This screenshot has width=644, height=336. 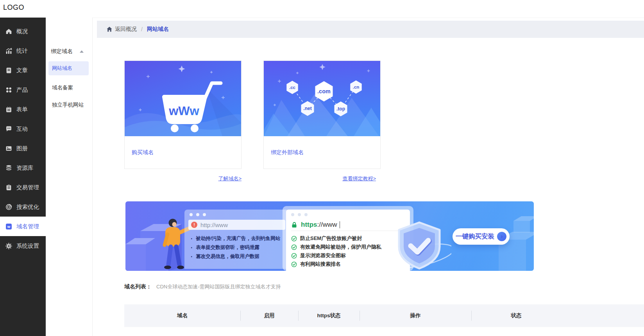 I want to click on hex-label-top: .top, so click(x=341, y=109).